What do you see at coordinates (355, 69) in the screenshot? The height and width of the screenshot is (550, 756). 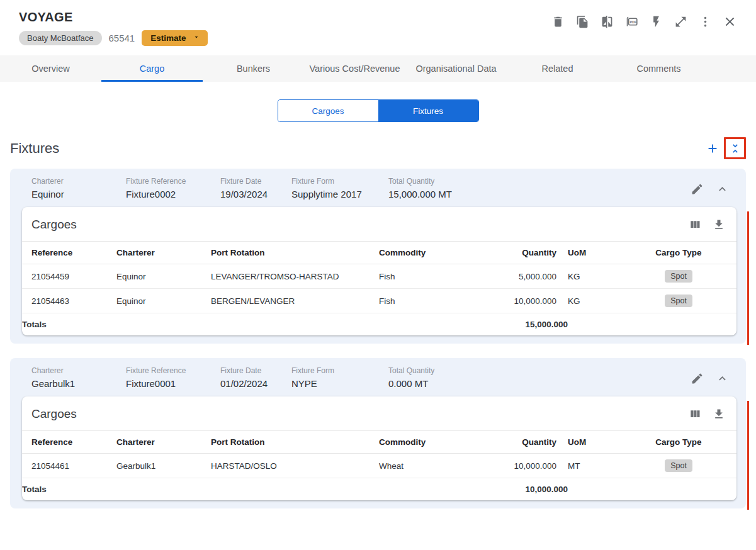 I see `tab-various-cost-revenue: Various Cost/Revenue` at bounding box center [355, 69].